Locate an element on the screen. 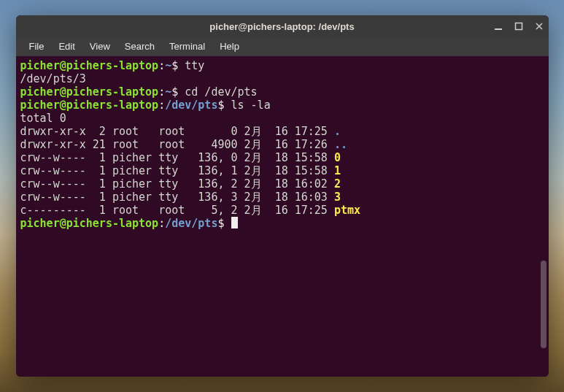 This screenshot has height=392, width=564. minimize-icon is located at coordinates (498, 26).